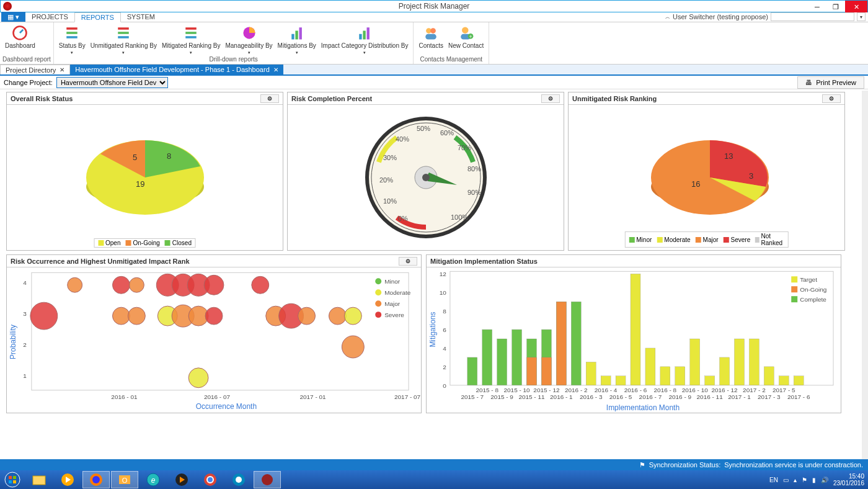  I want to click on printer-icon: 🖶, so click(808, 83).